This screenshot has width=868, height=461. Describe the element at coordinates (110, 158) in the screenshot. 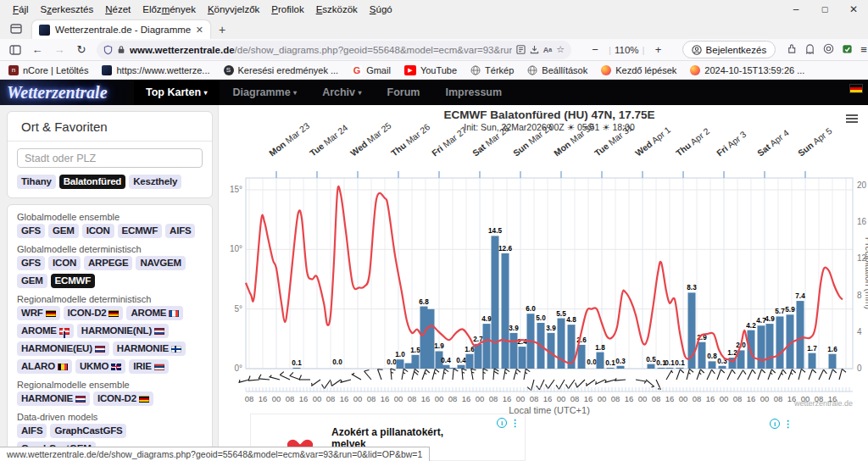

I see `location-search-input` at that location.